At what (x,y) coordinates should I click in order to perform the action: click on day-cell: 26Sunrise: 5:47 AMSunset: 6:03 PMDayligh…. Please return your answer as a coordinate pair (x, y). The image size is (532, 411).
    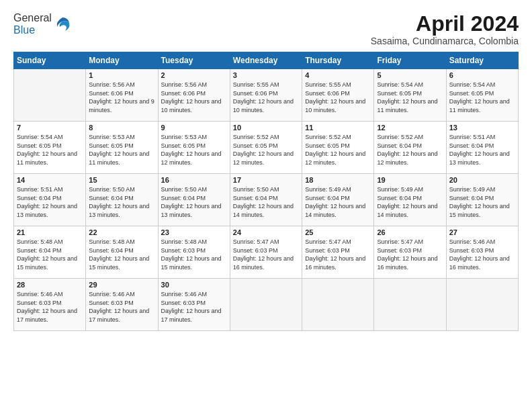
    Looking at the image, I should click on (410, 253).